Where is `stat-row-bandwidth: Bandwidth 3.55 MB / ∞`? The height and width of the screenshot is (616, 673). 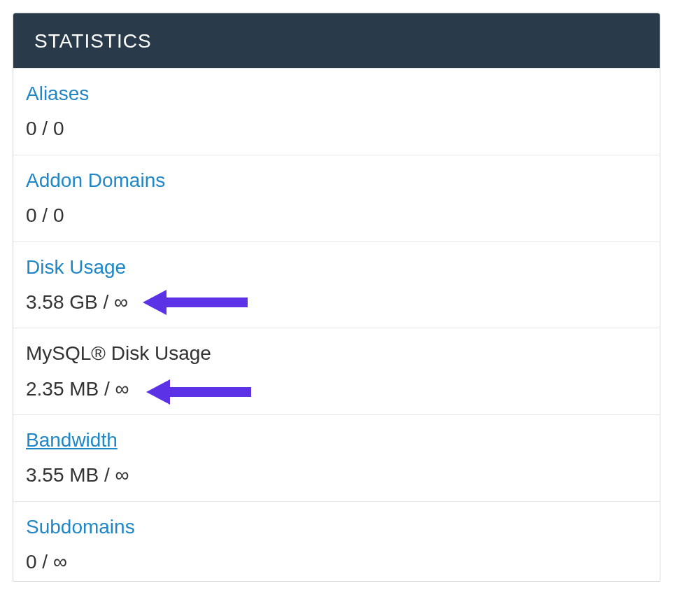
stat-row-bandwidth: Bandwidth 3.55 MB / ∞ is located at coordinates (336, 458).